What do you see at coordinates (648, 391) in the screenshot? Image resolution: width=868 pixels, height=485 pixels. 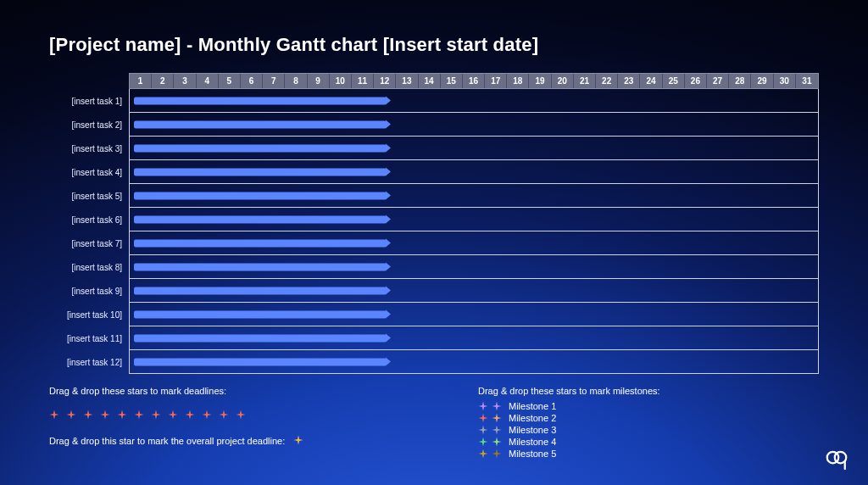 I see `milestones-hint: Drag & drop these stars to mark mileston…` at bounding box center [648, 391].